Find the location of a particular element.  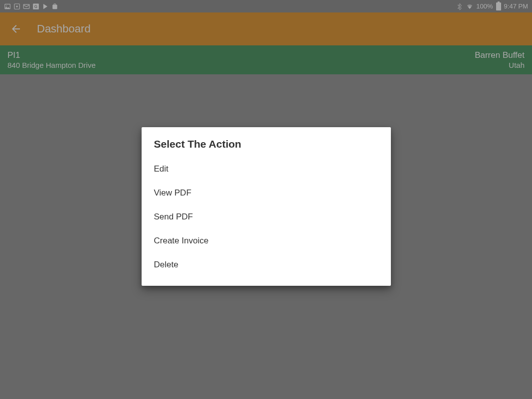

dialog-item-create-invoice: Create Invoice is located at coordinates (266, 241).